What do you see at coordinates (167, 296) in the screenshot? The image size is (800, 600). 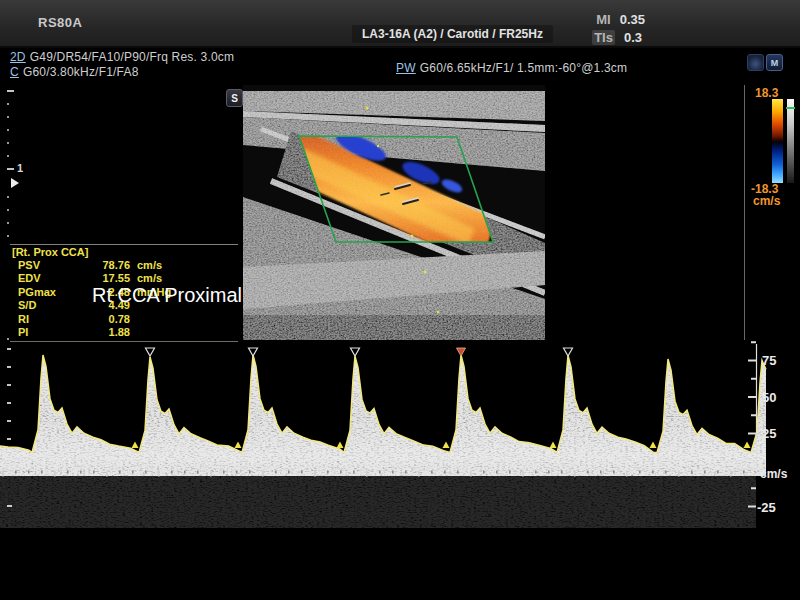 I see `annotation-text: Rt CCA Proximal` at bounding box center [167, 296].